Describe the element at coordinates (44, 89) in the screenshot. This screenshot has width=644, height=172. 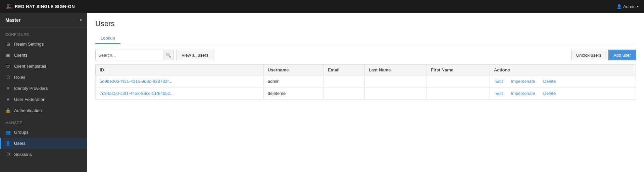
I see `sidebar-item-identity-providers: ≡ Identity Providers` at that location.